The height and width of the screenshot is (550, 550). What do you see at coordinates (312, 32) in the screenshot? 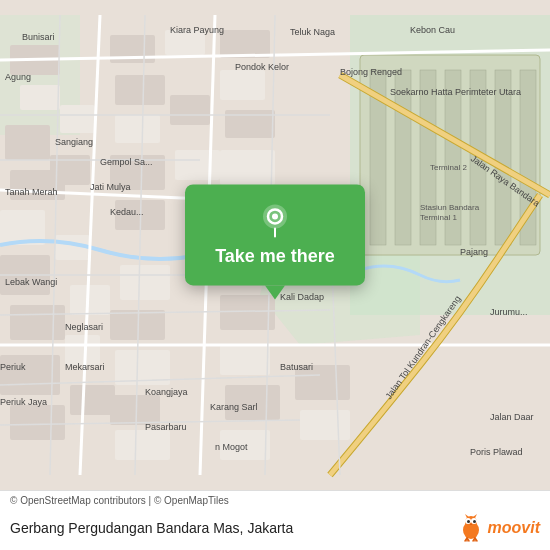
I see `svg-text: Teluk Naga` at bounding box center [312, 32].